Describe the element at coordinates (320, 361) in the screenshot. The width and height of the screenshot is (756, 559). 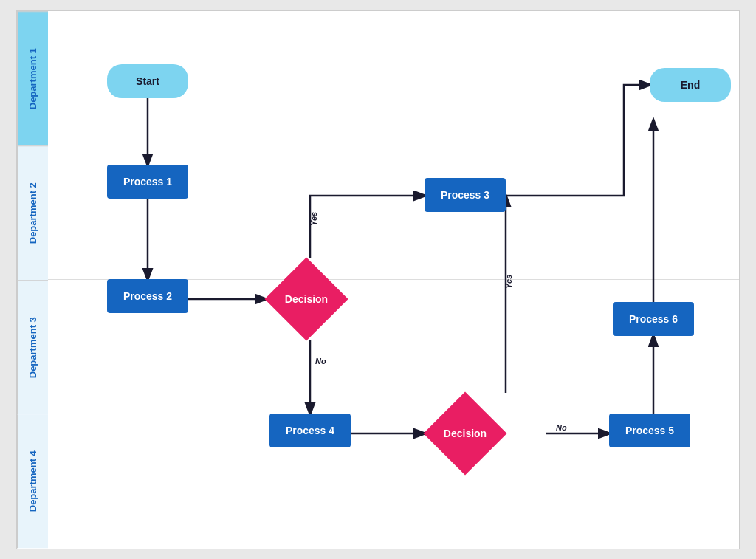
I see `no-label-1: No` at that location.